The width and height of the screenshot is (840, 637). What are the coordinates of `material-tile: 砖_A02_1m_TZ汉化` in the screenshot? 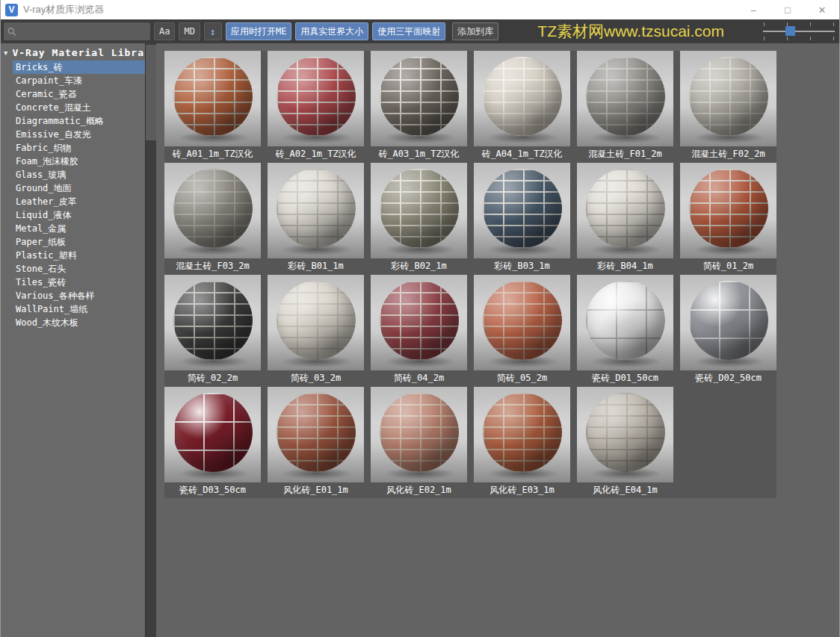 It's located at (315, 106).